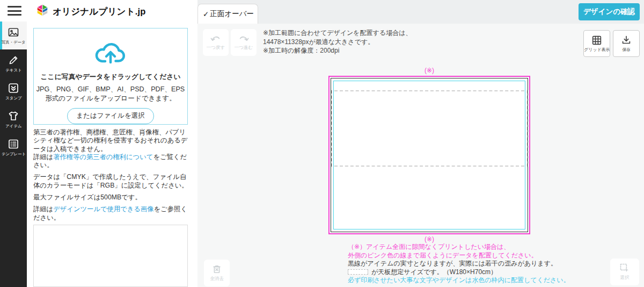 This screenshot has height=287, width=644. What do you see at coordinates (13, 98) in the screenshot?
I see `rail-item-label: スタンプ` at bounding box center [13, 98].